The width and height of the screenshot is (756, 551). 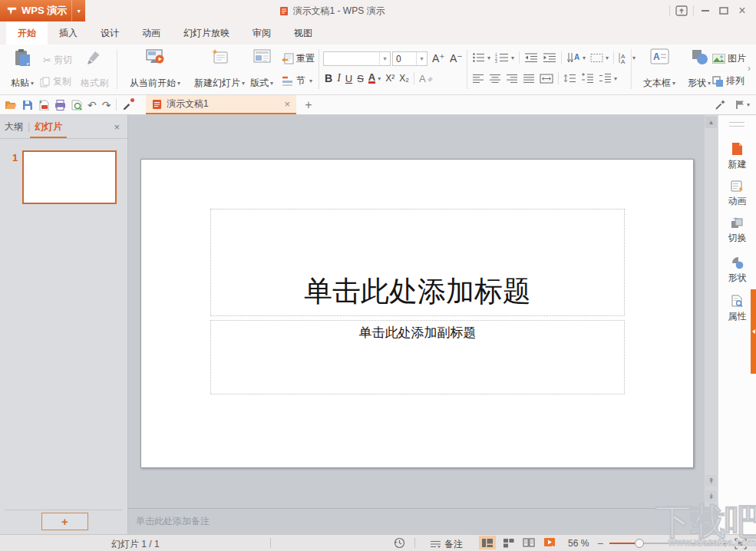 What do you see at coordinates (410, 58) in the screenshot?
I see `font-size-combo: 0 ▾` at bounding box center [410, 58].